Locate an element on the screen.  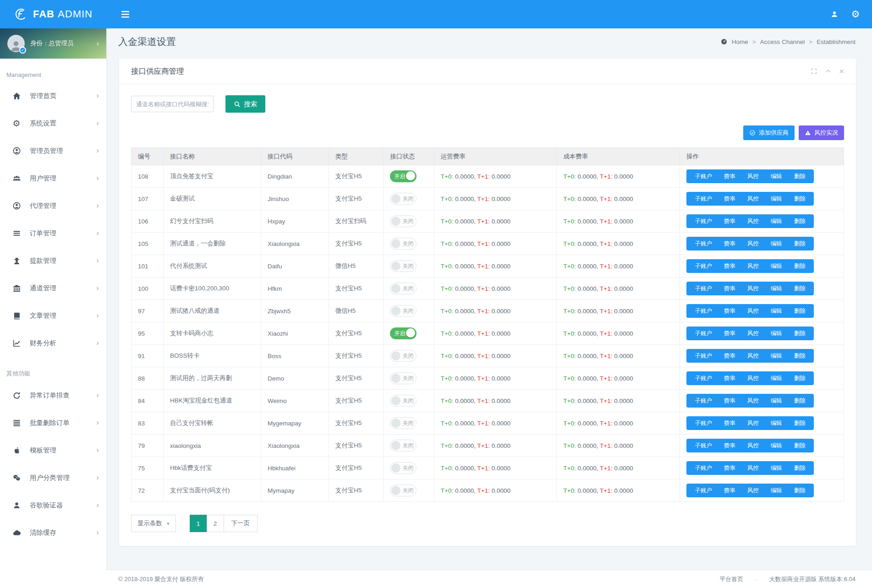
sidebar-item-system: ⚙系统设置› is located at coordinates (53, 123).